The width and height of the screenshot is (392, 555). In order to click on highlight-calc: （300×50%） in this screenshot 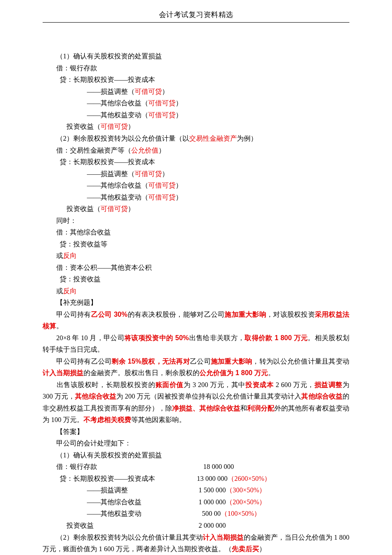, I will do `click(246, 490)`.